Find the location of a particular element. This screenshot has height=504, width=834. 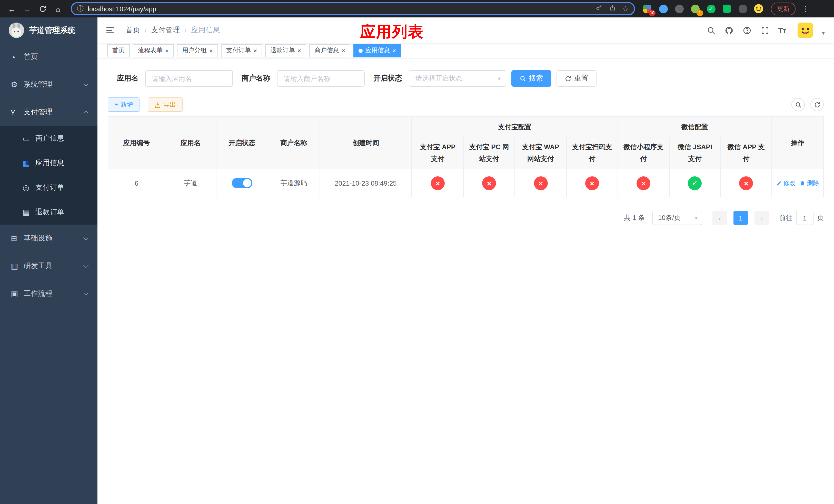

extension-emoji-icon is located at coordinates (759, 9).